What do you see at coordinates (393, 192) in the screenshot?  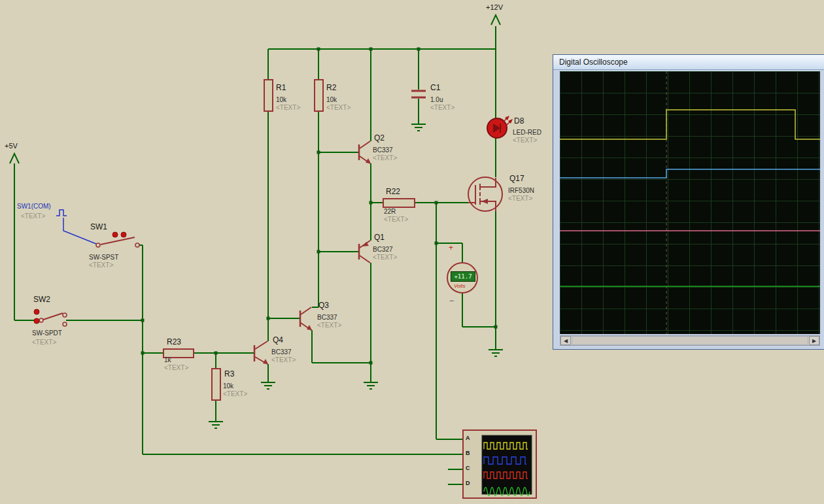 I see `r22-ref-label: R22` at bounding box center [393, 192].